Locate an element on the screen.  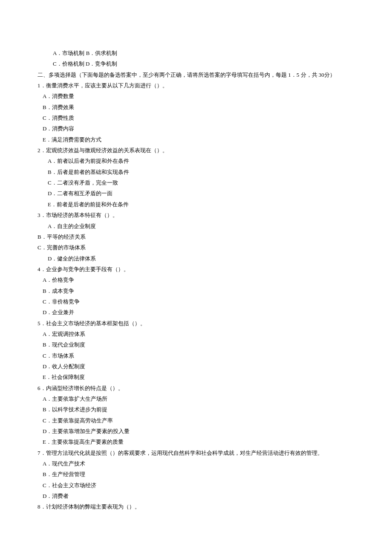
question-option: D．消费者 is located at coordinates (196, 496).